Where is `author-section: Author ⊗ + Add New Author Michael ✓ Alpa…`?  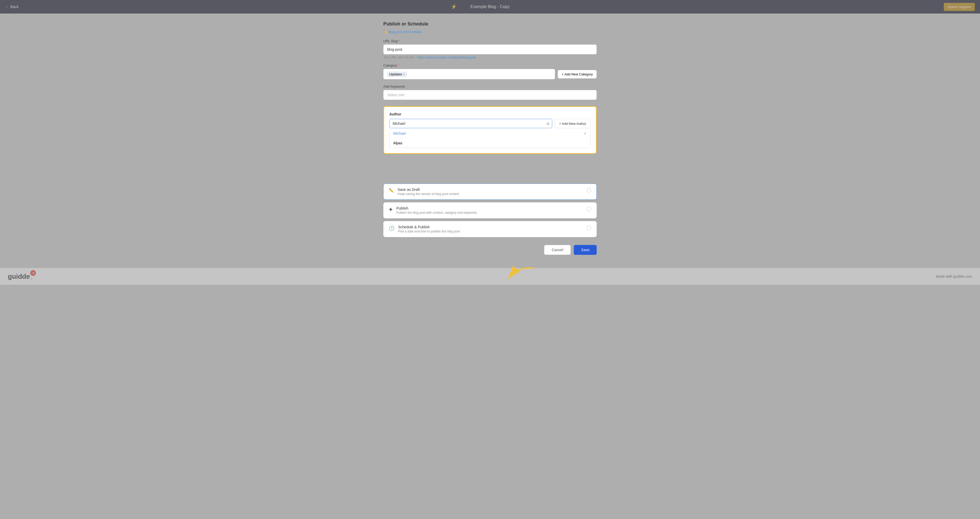
author-section: Author ⊗ + Add New Author Michael ✓ Alpa… is located at coordinates (490, 130).